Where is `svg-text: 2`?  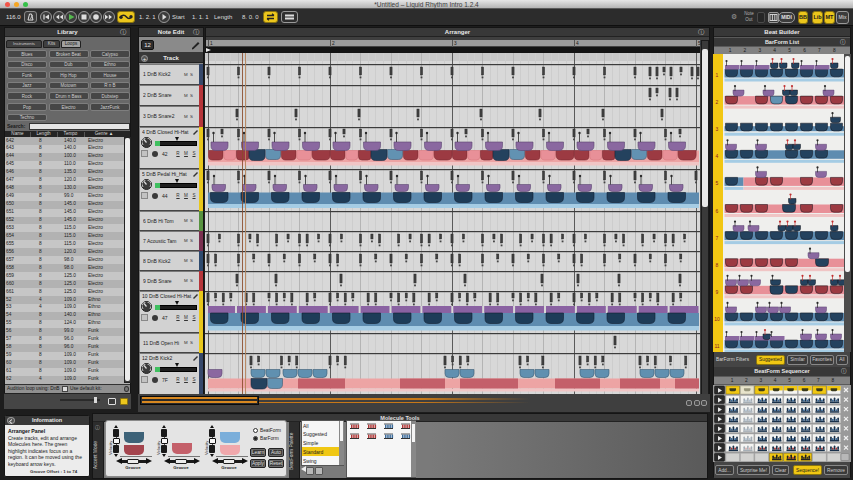 svg-text: 2 is located at coordinates (718, 102).